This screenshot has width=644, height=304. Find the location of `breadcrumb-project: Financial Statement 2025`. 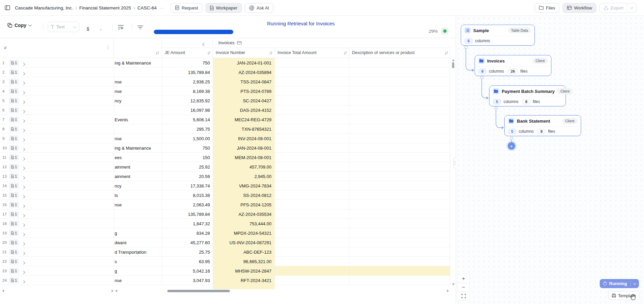

breadcrumb-project: Financial Statement 2025 is located at coordinates (105, 8).